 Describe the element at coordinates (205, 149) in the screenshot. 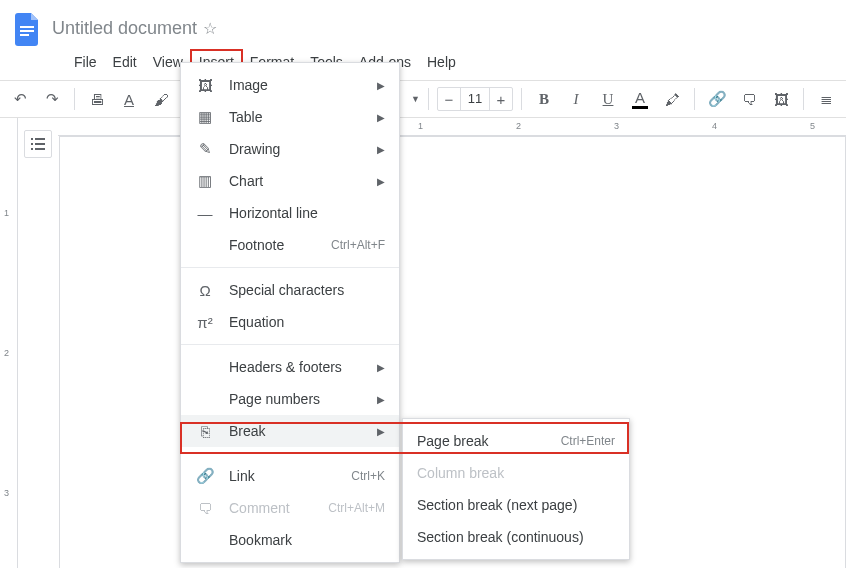

I see `drawing-icon: ✎` at that location.